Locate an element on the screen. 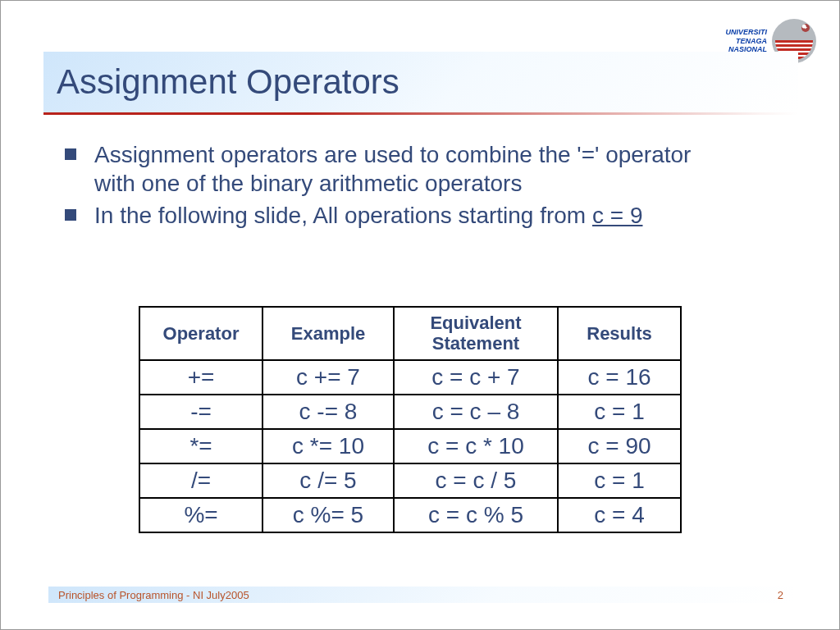  page-number: 2 is located at coordinates (781, 596).